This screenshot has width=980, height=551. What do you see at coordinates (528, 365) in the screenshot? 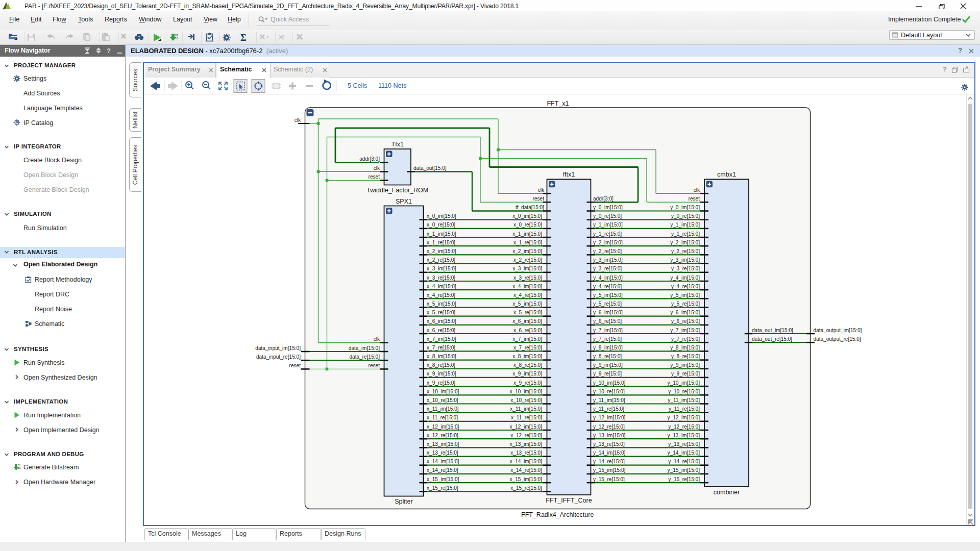
I see `svg-text: x_8_re[15:0]` at bounding box center [528, 365].